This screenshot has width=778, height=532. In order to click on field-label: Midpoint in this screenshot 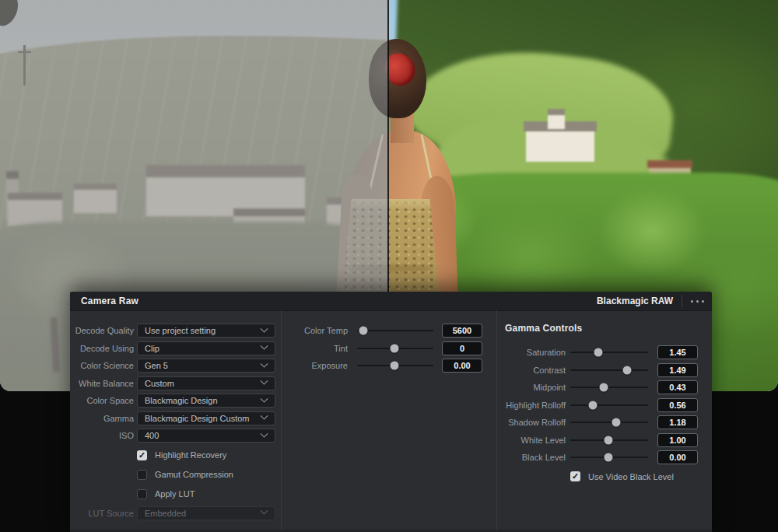, I will do `click(531, 387)`.